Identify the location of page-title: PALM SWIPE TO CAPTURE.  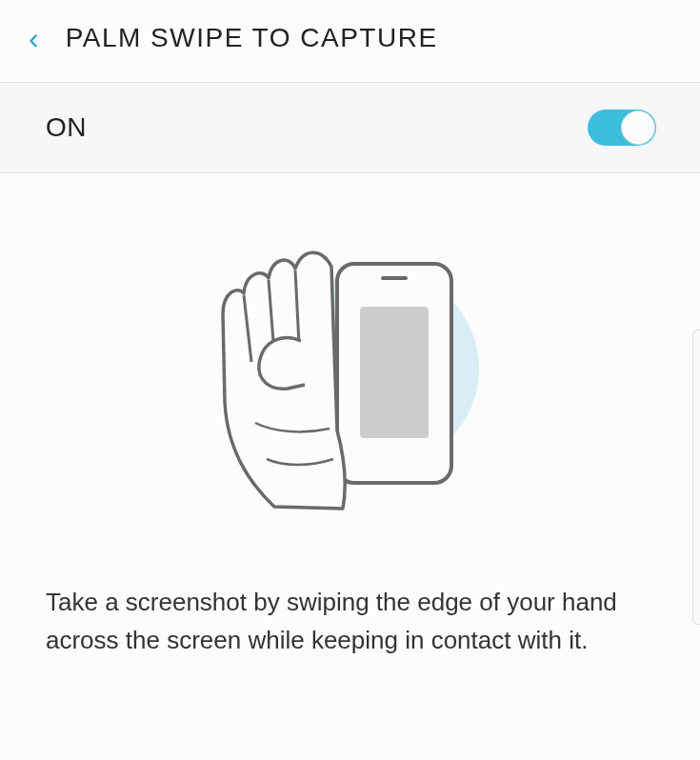
(251, 38).